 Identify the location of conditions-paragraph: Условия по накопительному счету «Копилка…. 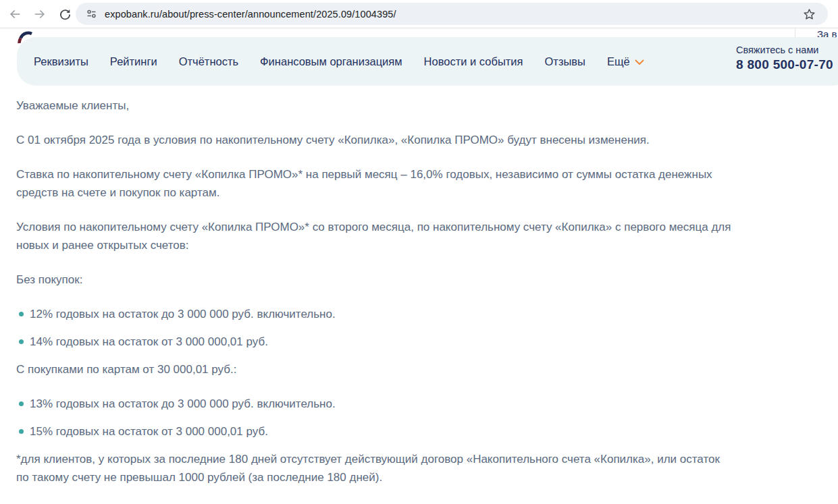
(375, 236).